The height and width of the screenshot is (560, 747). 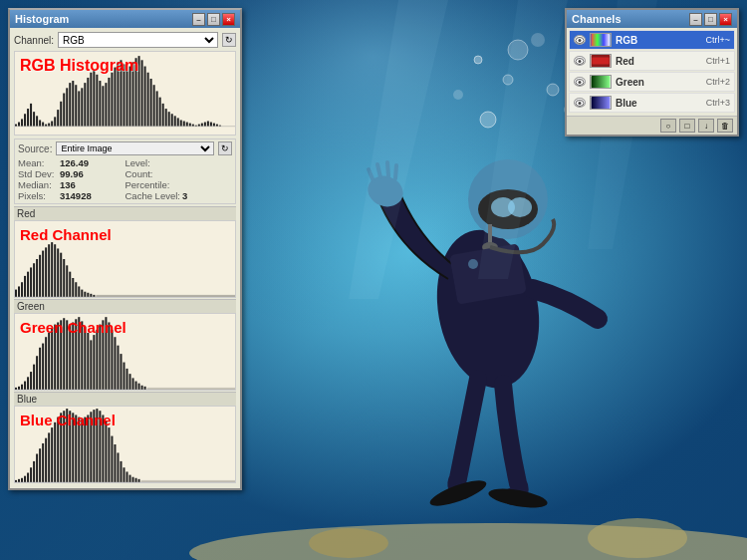 What do you see at coordinates (125, 148) in the screenshot?
I see `source-row: Source: Entire Image ↻` at bounding box center [125, 148].